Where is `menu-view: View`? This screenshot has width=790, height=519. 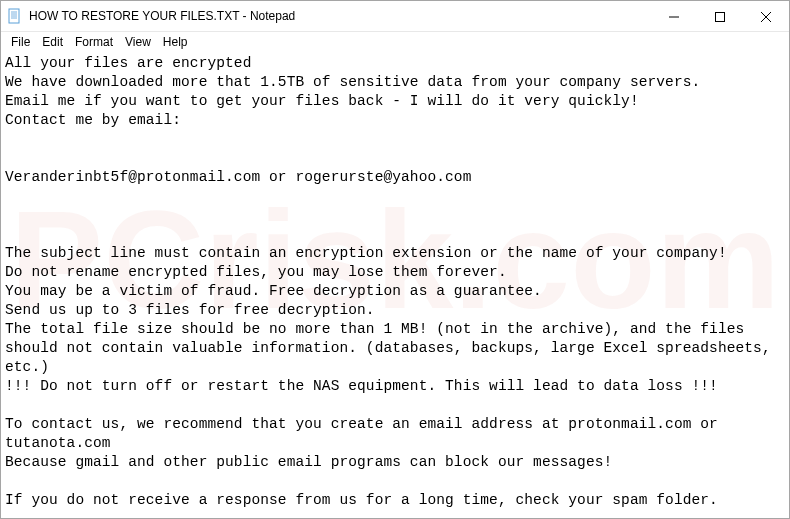 menu-view: View is located at coordinates (138, 42).